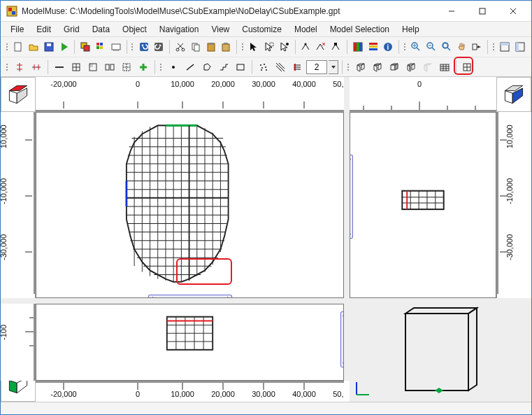  Describe the element at coordinates (269, 47) in the screenshot. I see `lasso-icon` at that location.